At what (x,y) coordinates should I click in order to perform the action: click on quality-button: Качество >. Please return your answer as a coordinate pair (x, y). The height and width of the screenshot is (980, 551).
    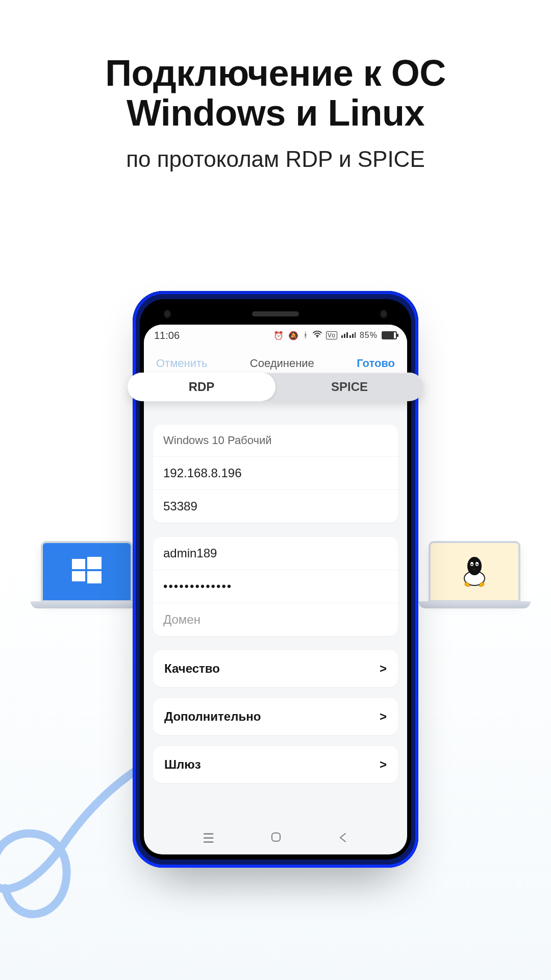
    Looking at the image, I should click on (276, 669).